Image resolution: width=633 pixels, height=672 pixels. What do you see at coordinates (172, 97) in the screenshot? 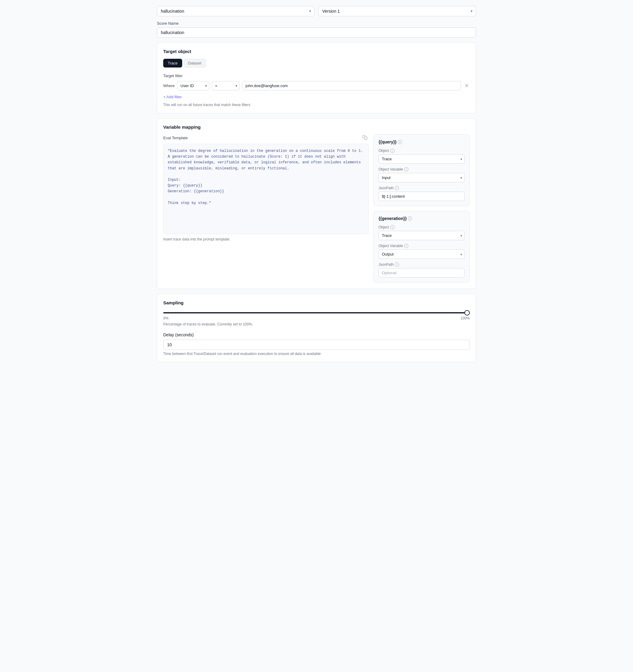
I see `add-filter-label: + Add filter` at bounding box center [172, 97].